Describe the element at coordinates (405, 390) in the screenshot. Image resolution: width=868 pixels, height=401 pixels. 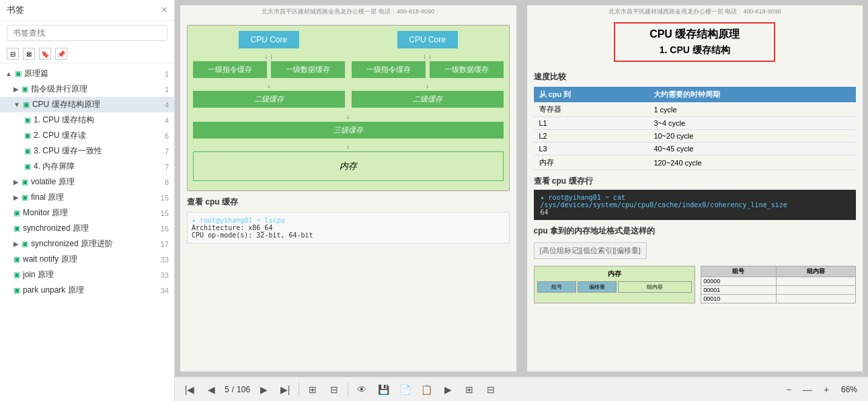
I see `doc-button: 📄` at that location.